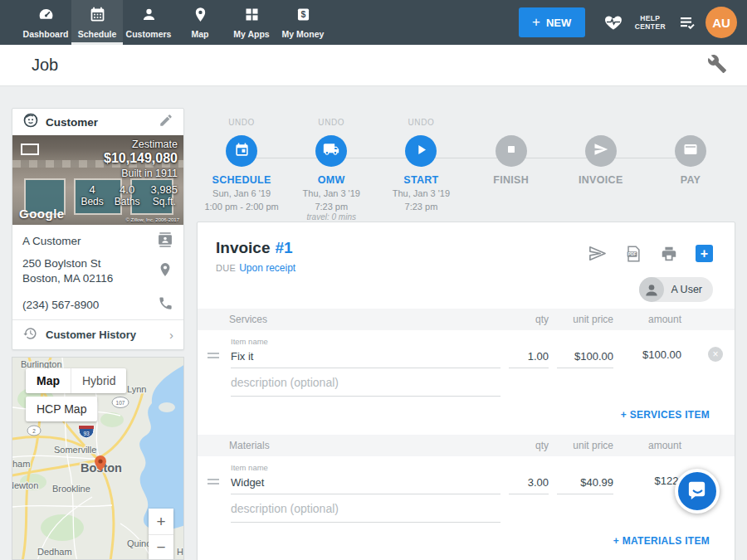  I want to click on contact-card-icon, so click(165, 241).